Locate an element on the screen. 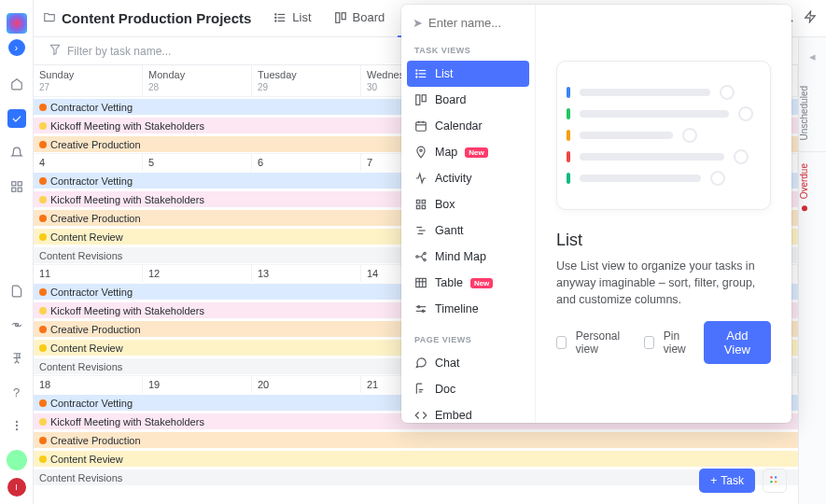 The height and width of the screenshot is (504, 826). user-avatar-icon is located at coordinates (17, 460).